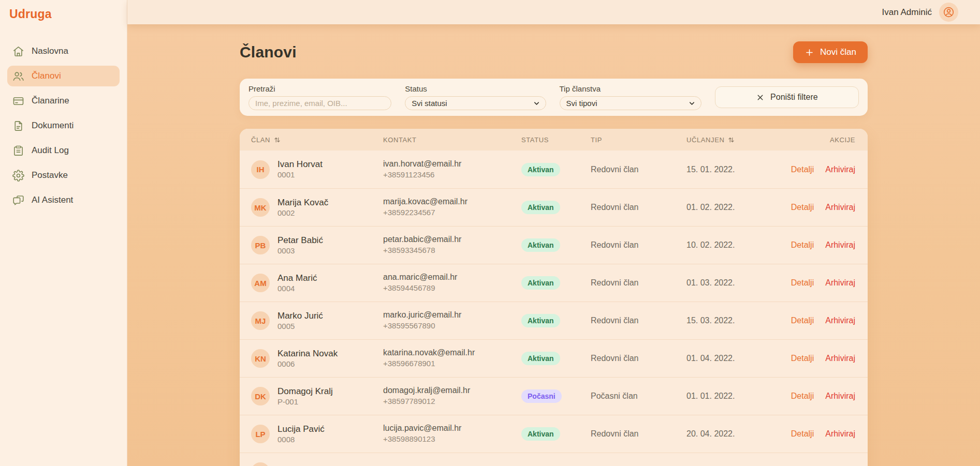 This screenshot has height=466, width=980. What do you see at coordinates (475, 89) in the screenshot?
I see `status-filter-label: Status` at bounding box center [475, 89].